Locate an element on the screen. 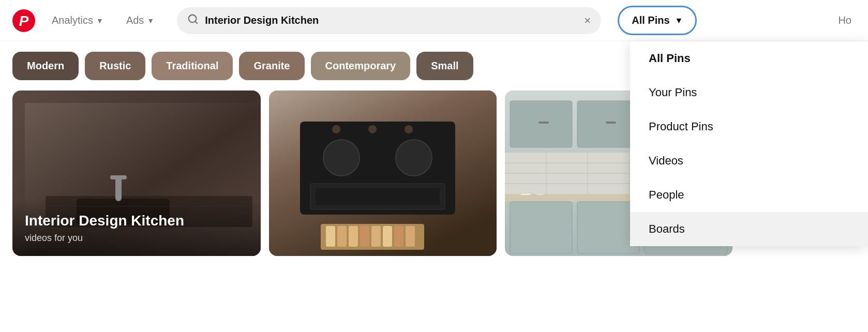 Image resolution: width=868 pixels, height=332 pixels. header: P Analytics ▼ Ads ▼ × All Pins ▼ Ho is located at coordinates (434, 21).